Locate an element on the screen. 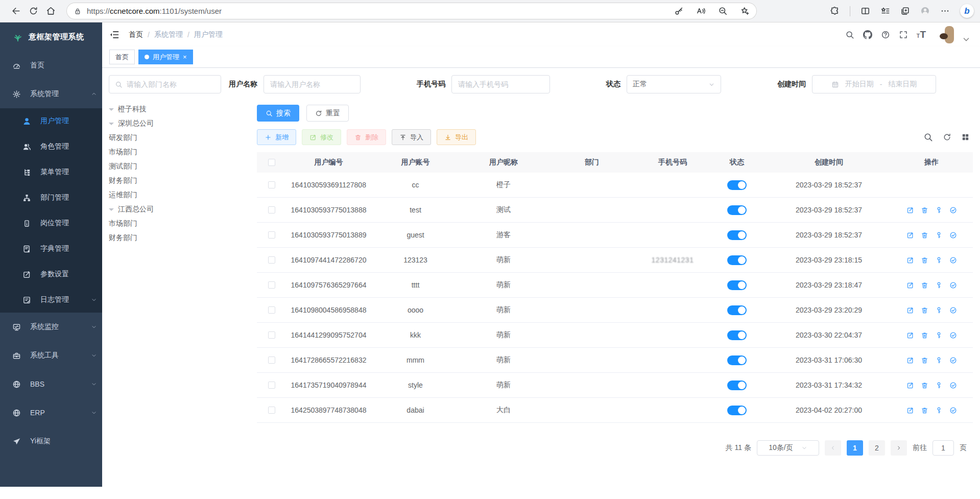  avatar-caret-icon is located at coordinates (966, 39).